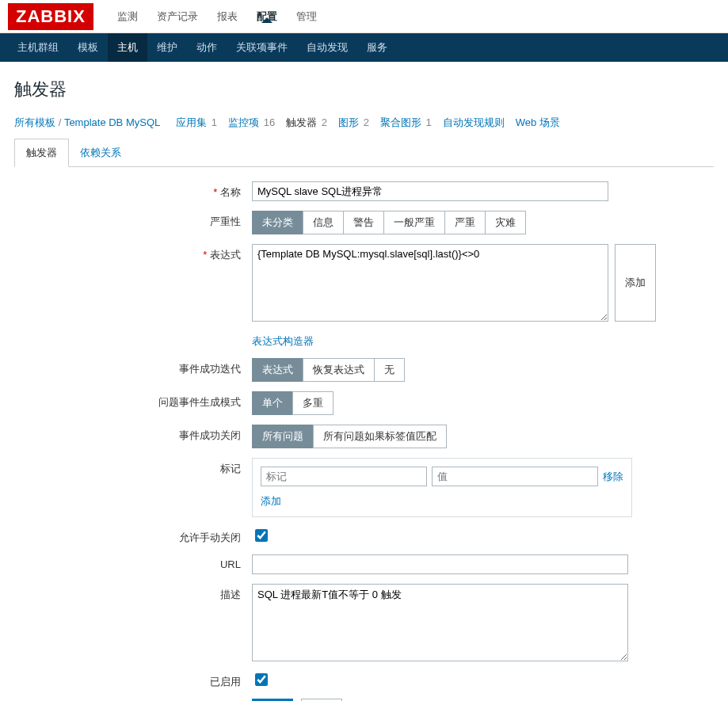 The image size is (728, 701). Describe the element at coordinates (227, 16) in the screenshot. I see `topnav-item: 报表` at that location.